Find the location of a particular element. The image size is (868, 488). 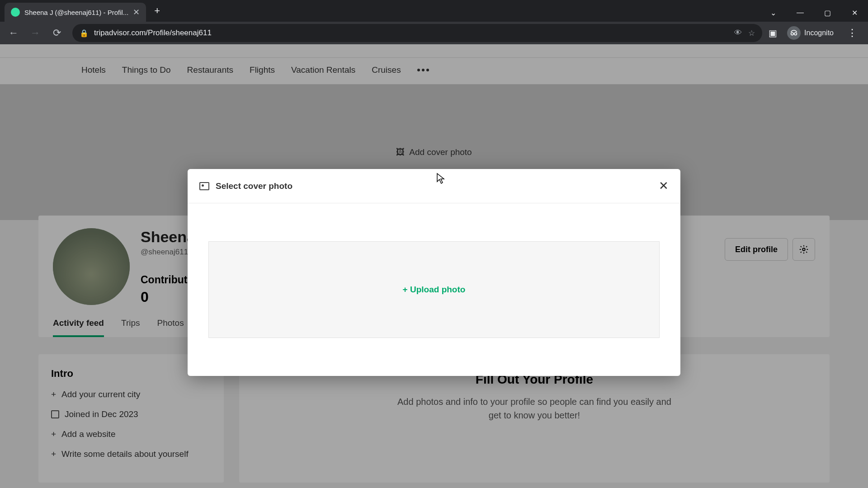

incognito-icon is located at coordinates (794, 33).